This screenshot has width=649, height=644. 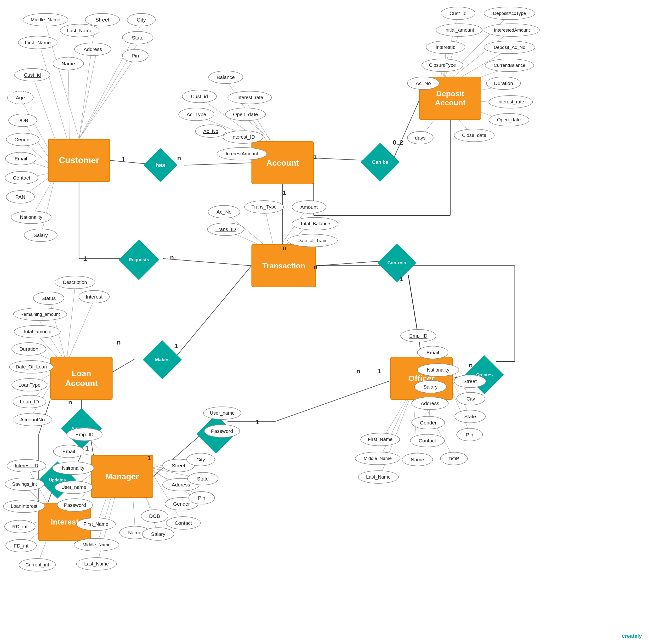 What do you see at coordinates (509, 120) in the screenshot?
I see `attr-dep-open-date: Open_date` at bounding box center [509, 120].